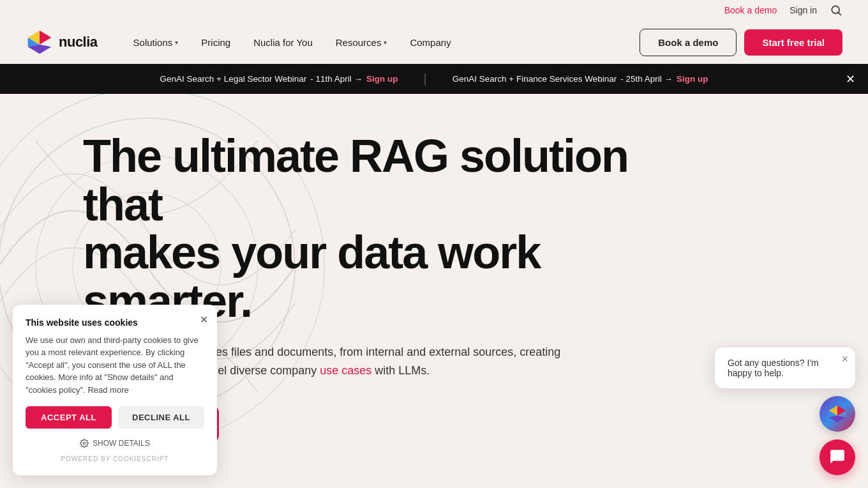  What do you see at coordinates (69, 418) in the screenshot?
I see `cookie-accept-all-button: ACCEPT ALL` at bounding box center [69, 418].